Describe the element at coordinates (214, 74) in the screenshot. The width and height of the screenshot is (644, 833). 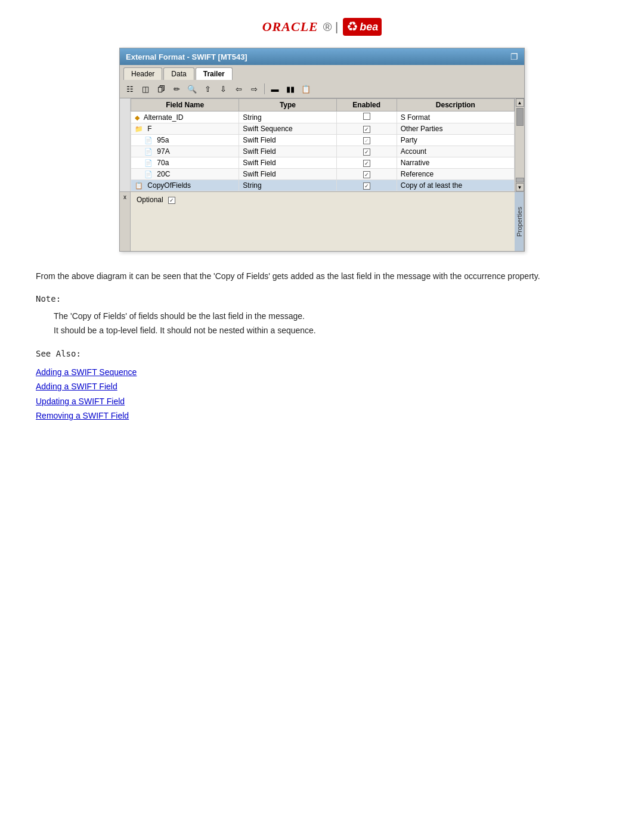
I see `tab-trailer: Trailer` at that location.